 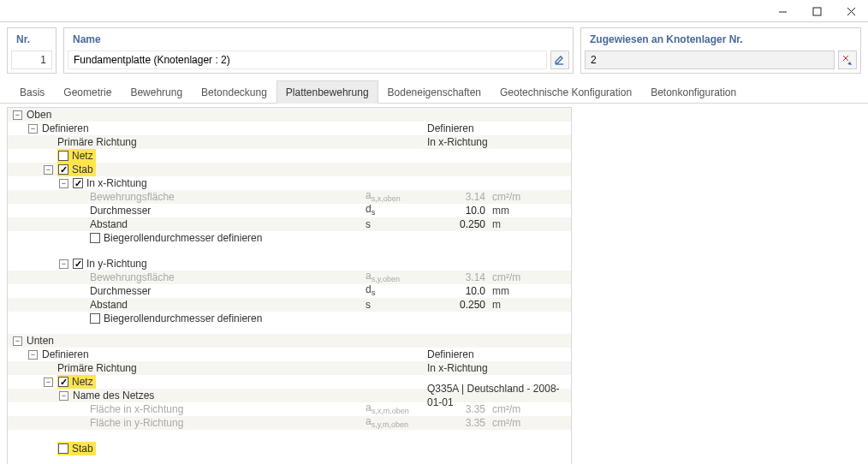 I want to click on row-biegerollendurchmesser-y: Biegerollendurchmesser definieren, so click(x=185, y=318).